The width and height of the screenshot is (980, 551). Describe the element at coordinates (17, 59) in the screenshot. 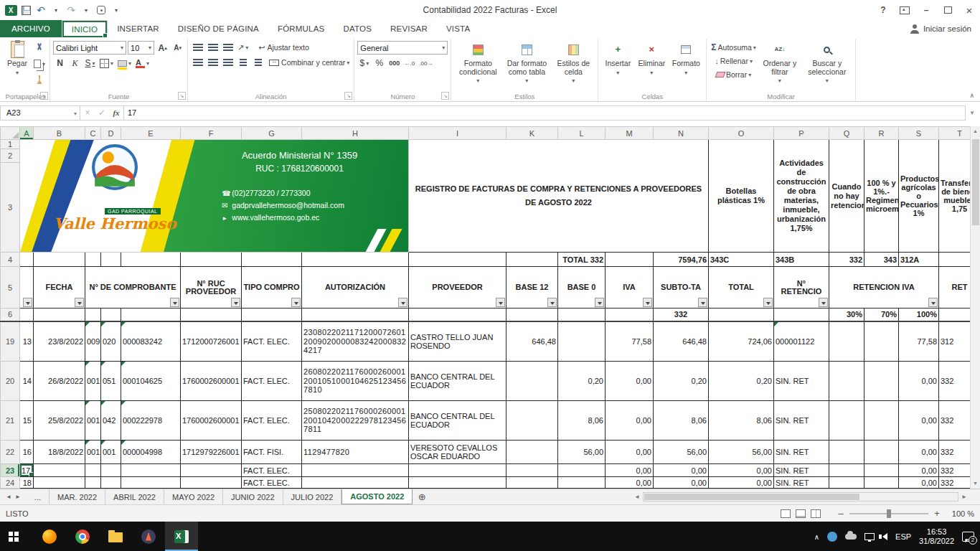

I see `paste-button: Pegar` at that location.